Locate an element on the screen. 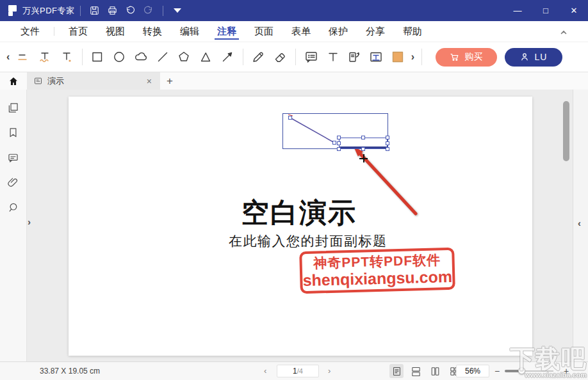  toolbar-scroll-right-button: › is located at coordinates (412, 57).